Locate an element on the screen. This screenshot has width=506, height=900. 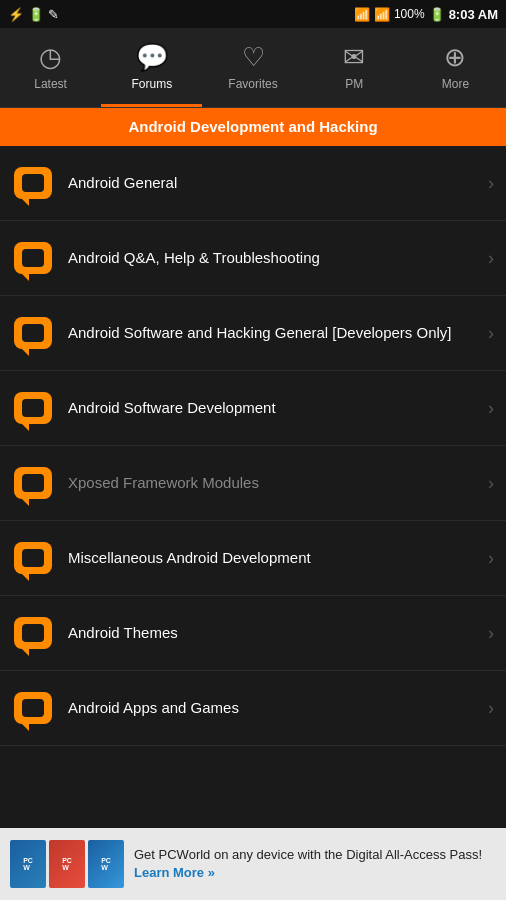
forum-title-android-qa: Android Q&A, Help & Troubleshooting is located at coordinates (278, 258).